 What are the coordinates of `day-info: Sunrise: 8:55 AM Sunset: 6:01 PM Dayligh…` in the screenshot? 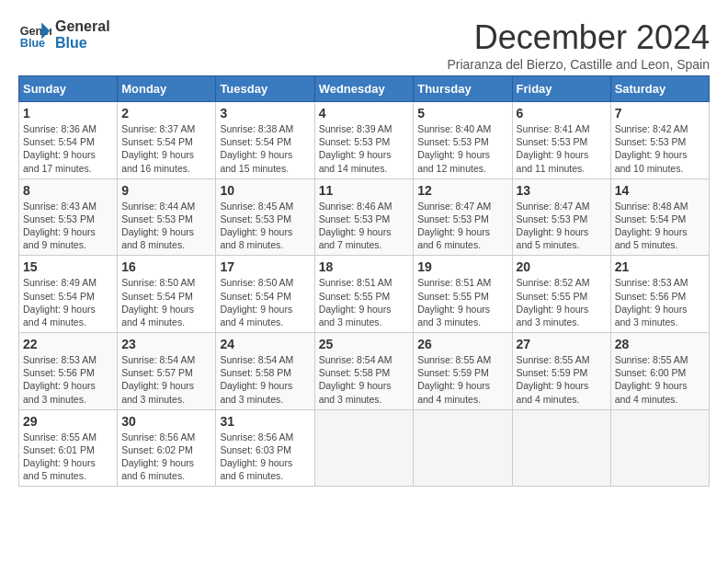 It's located at (68, 456).